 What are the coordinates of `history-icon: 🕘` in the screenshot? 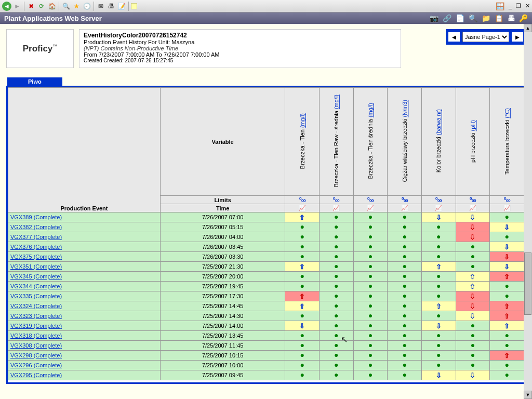 It's located at (87, 6).